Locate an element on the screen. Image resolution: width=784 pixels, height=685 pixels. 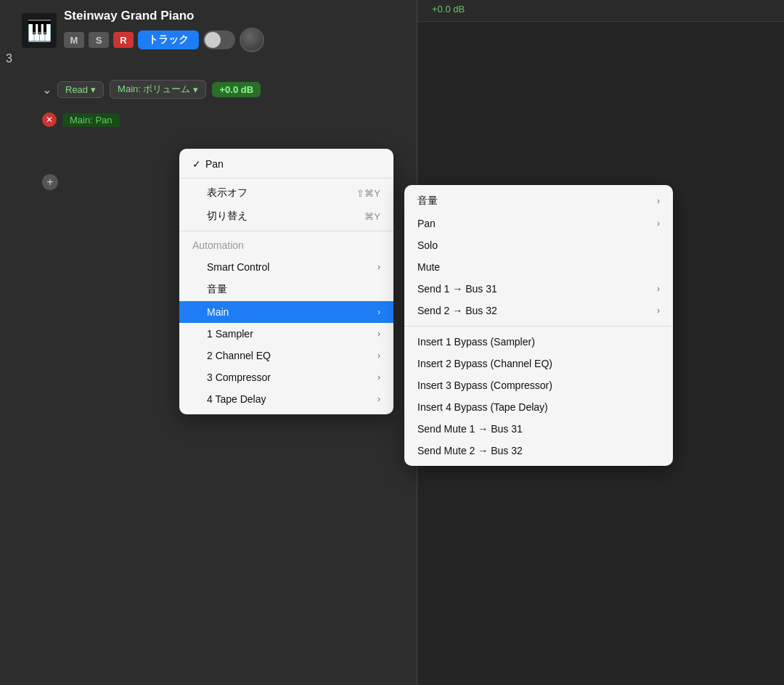
checkmark-icon: ✓ is located at coordinates (197, 164).